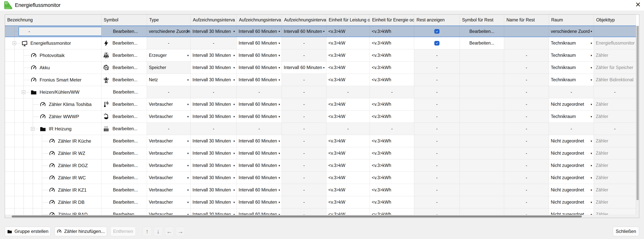 The image size is (644, 239). What do you see at coordinates (392, 20) in the screenshot?
I see `column-header-energy_unit: Einheit für Energie oc` at bounding box center [392, 20].